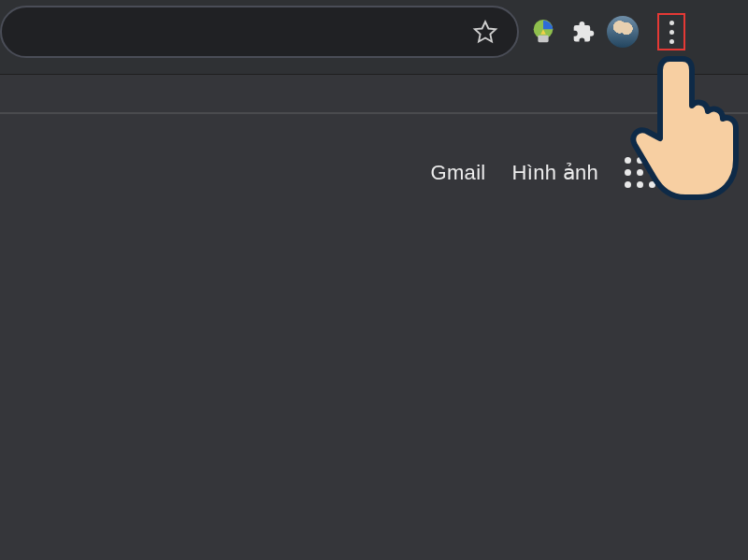 The image size is (748, 560). What do you see at coordinates (458, 173) in the screenshot?
I see `gmail-link: Gmail` at bounding box center [458, 173].